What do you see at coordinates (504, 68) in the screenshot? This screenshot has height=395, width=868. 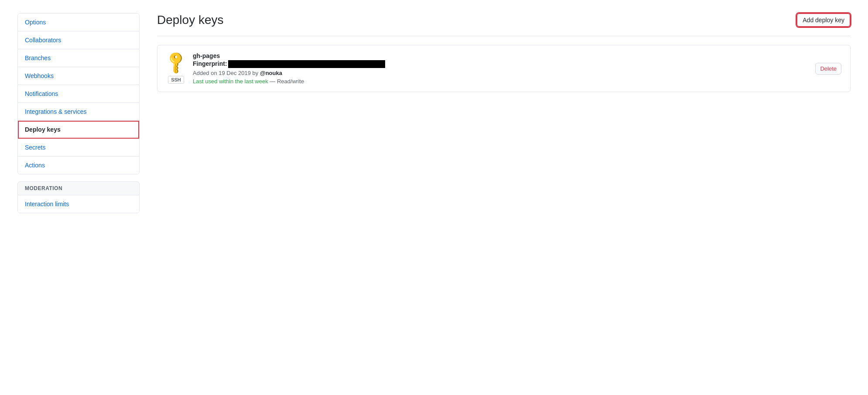 I see `deploy-key-card: 🔑 SSH gh-pages Fingerprint: Added on 19 …` at bounding box center [504, 68].